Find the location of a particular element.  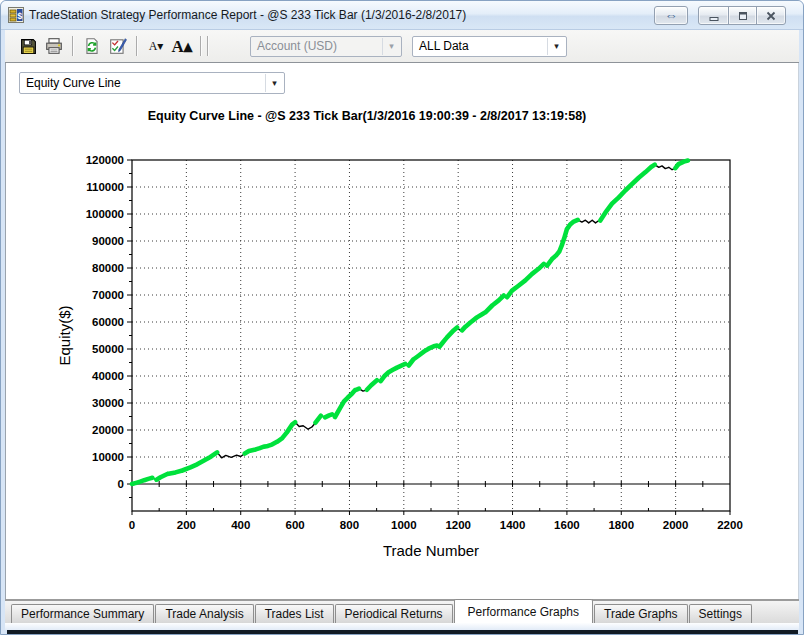

svg-text: 110000 is located at coordinates (105, 187).